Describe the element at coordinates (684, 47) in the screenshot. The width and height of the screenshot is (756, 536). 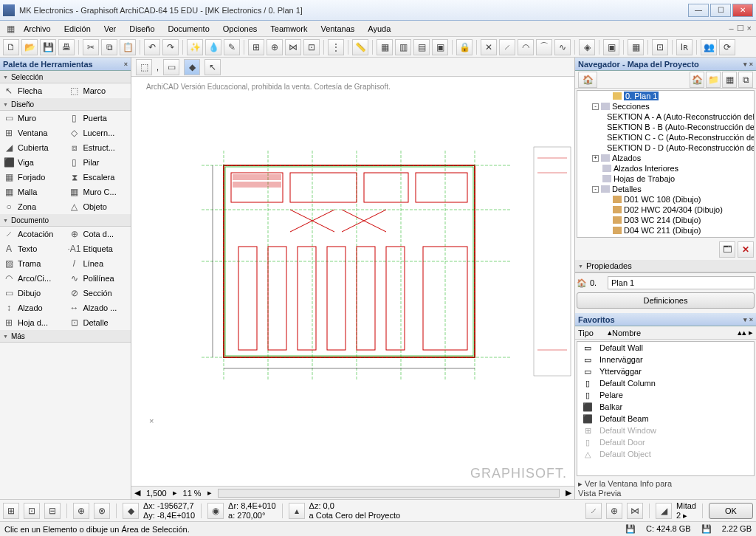
I see `trace-icon: Iʀ` at that location.